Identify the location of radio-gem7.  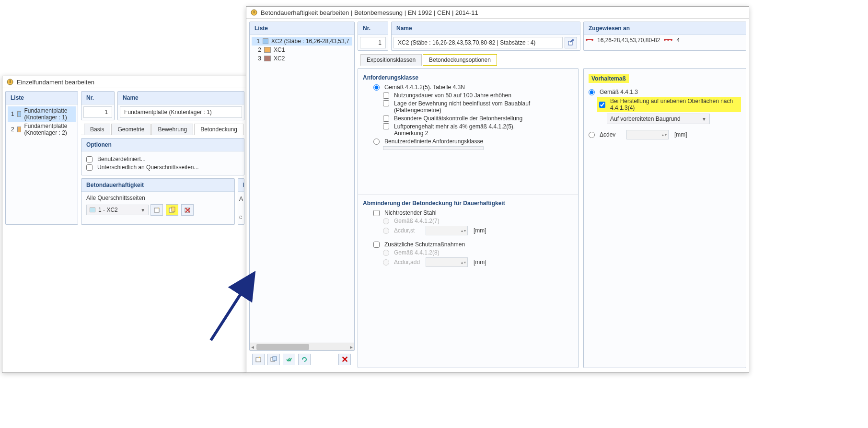
(386, 221).